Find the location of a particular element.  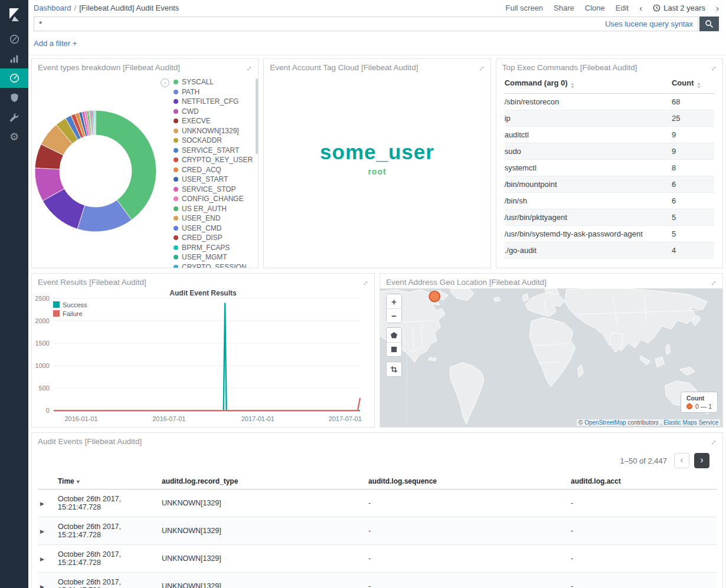

legend-label: CONFIG_CHANGE is located at coordinates (212, 199).